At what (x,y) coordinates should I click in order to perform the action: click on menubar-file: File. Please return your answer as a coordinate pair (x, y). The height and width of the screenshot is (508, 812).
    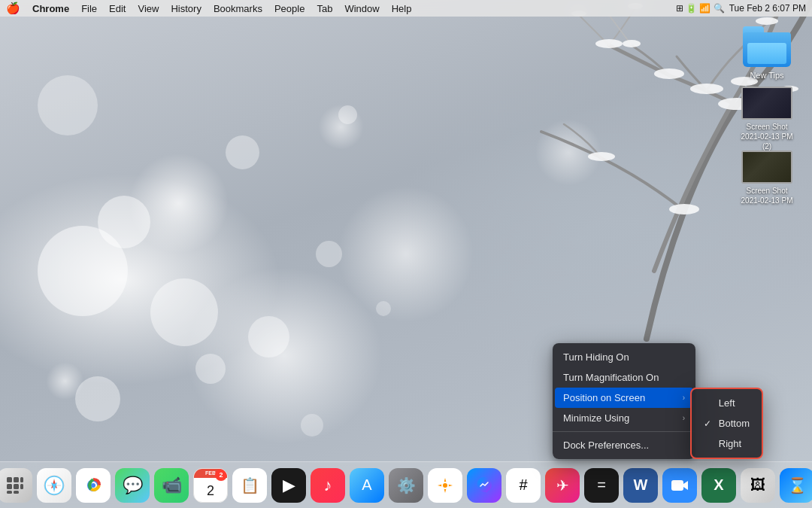
    Looking at the image, I should click on (89, 9).